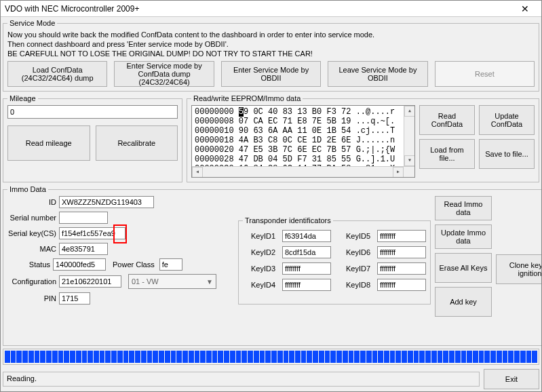 Image resolution: width=542 pixels, height=392 pixels. What do you see at coordinates (92, 112) in the screenshot?
I see `mileage-input` at bounding box center [92, 112].